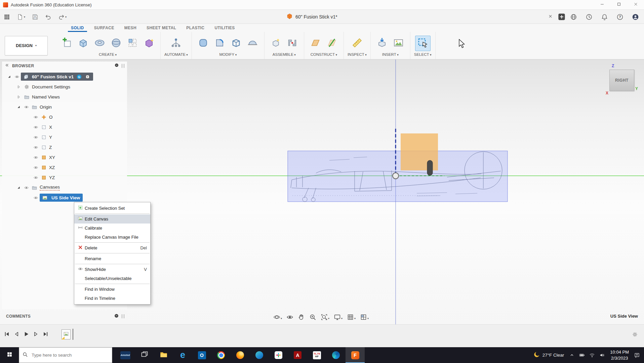 This screenshot has width=644, height=363. What do you see at coordinates (351, 317) in the screenshot?
I see `nav-grid-display-button` at bounding box center [351, 317].